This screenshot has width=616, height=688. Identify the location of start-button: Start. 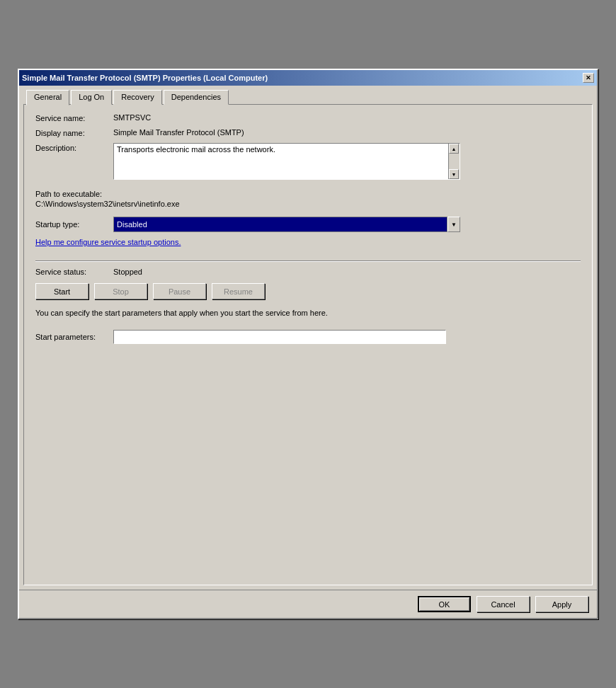
(62, 292).